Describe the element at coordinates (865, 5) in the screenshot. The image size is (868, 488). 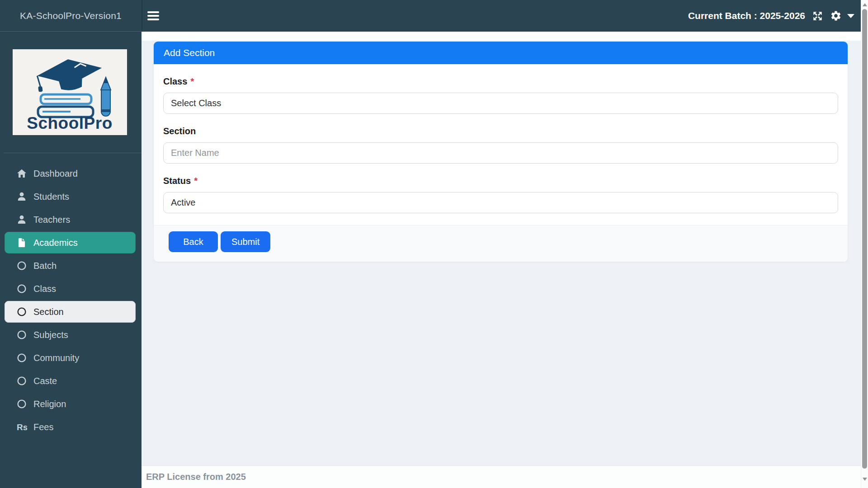
I see `scroll-up-arrow-icon` at that location.